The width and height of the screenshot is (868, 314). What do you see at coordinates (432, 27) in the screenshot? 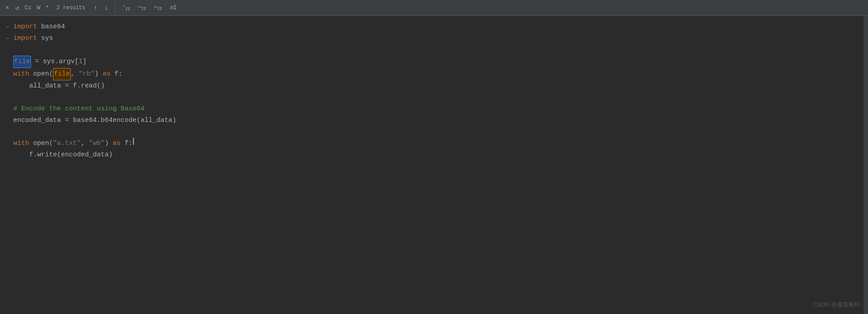
I see `code-line-1: ⌐import base64` at bounding box center [432, 27].